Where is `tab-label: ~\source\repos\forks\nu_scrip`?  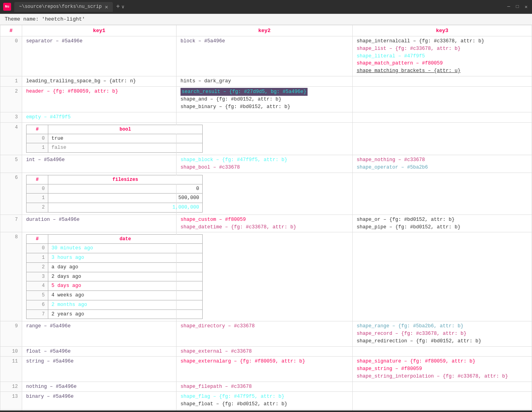
tab-label: ~\source\repos\forks\nu_scrip is located at coordinates (60, 7).